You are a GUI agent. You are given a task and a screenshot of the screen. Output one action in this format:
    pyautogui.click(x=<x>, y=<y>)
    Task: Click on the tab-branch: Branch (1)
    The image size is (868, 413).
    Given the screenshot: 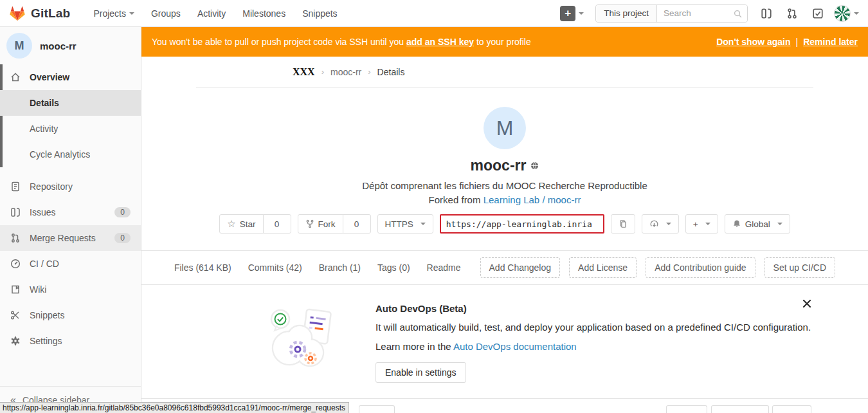 What is the action you would take?
    pyautogui.click(x=339, y=268)
    